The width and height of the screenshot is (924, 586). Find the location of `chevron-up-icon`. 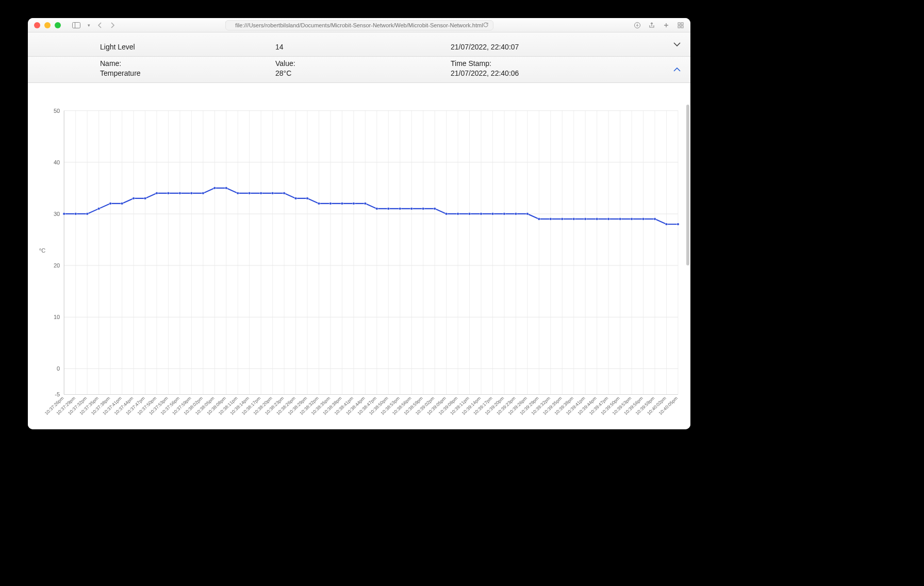

chevron-up-icon is located at coordinates (677, 70).